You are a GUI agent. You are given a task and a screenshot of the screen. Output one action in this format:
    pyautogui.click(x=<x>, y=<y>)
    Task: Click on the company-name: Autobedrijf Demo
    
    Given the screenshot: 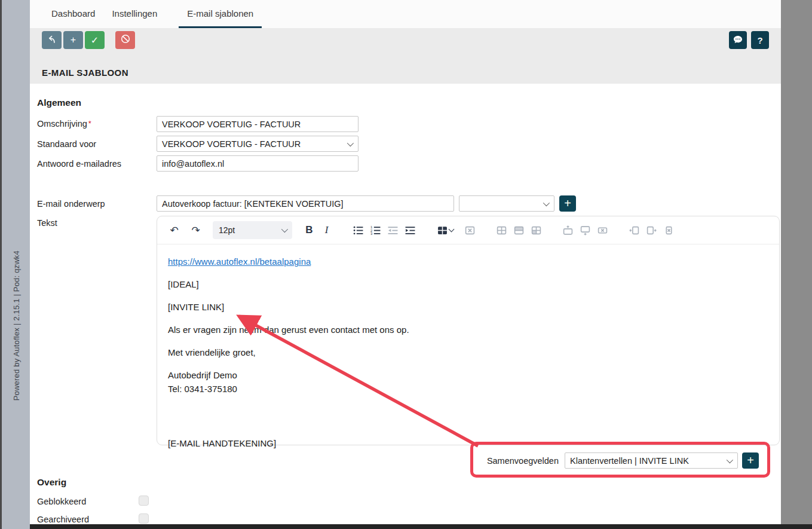 What is the action you would take?
    pyautogui.click(x=203, y=375)
    